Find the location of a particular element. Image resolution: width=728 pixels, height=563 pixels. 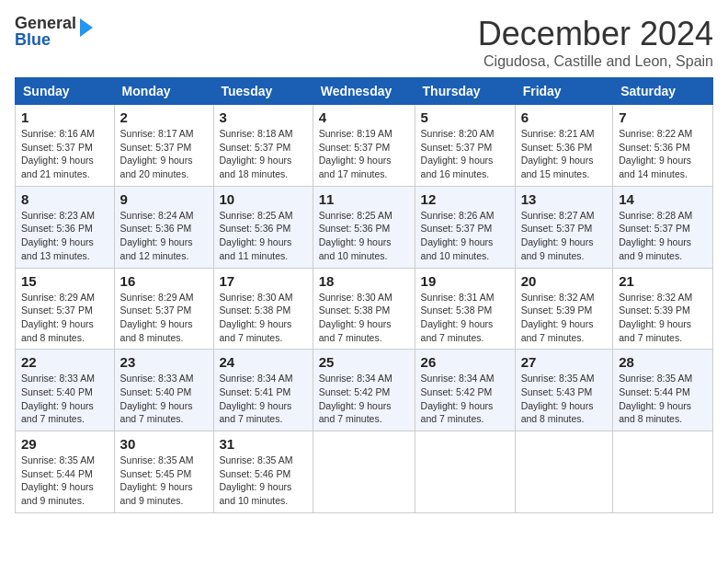

day-number: 29 is located at coordinates (64, 443).